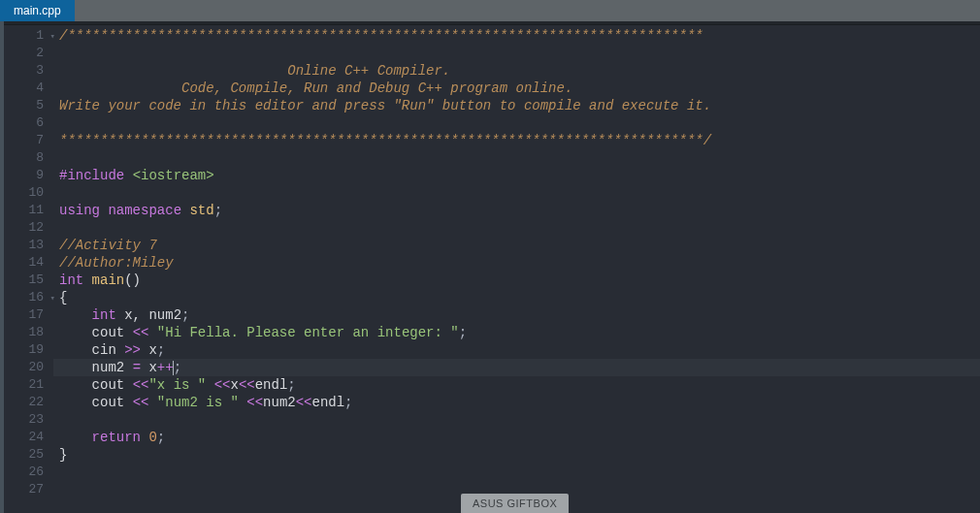 This screenshot has height=513, width=980. Describe the element at coordinates (27, 455) in the screenshot. I see `line-number: 25` at that location.